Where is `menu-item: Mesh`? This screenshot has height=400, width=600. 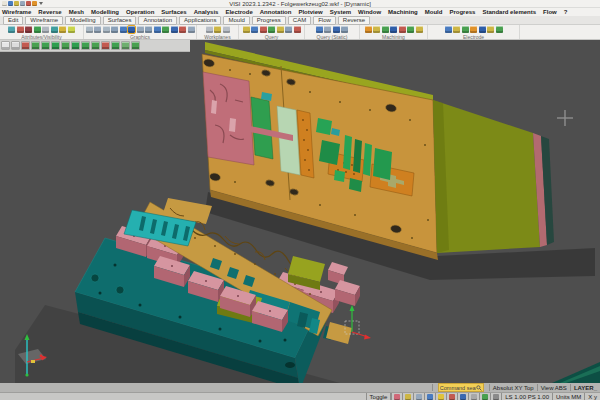
menu-item: Mesh is located at coordinates (76, 12).